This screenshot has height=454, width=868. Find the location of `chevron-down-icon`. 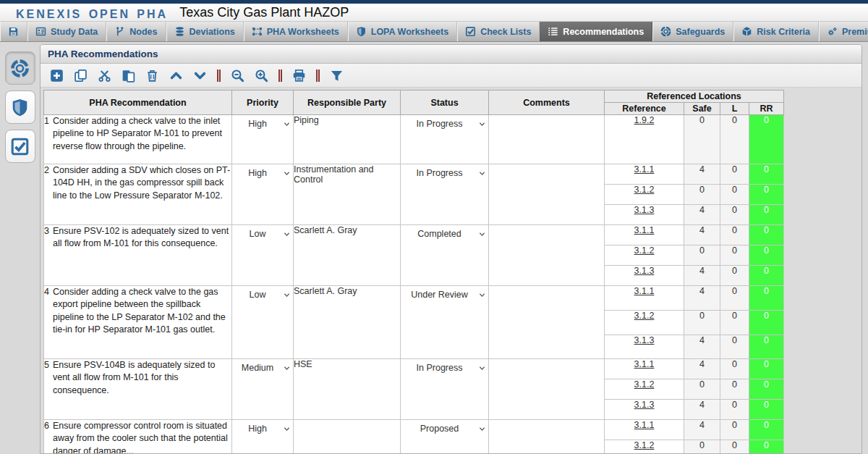

chevron-down-icon is located at coordinates (482, 235).